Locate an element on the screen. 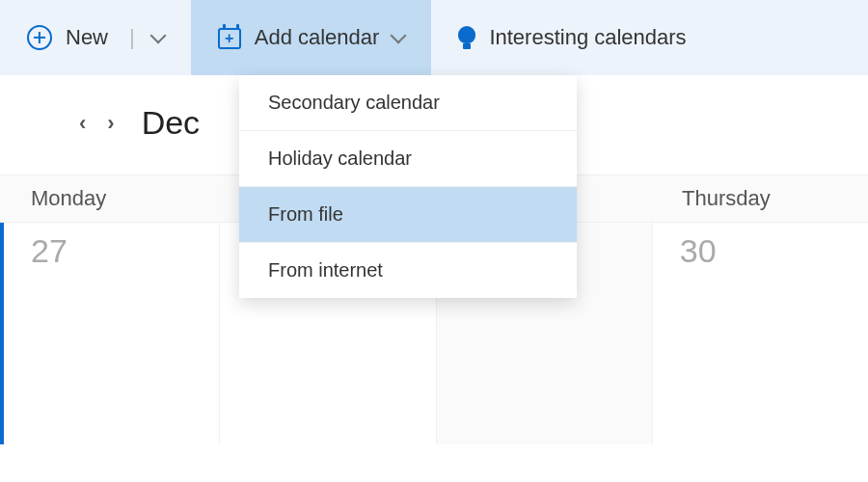 Image resolution: width=868 pixels, height=482 pixels. dropdown-item-secondary-calendar: Secondary calendar is located at coordinates (408, 103).